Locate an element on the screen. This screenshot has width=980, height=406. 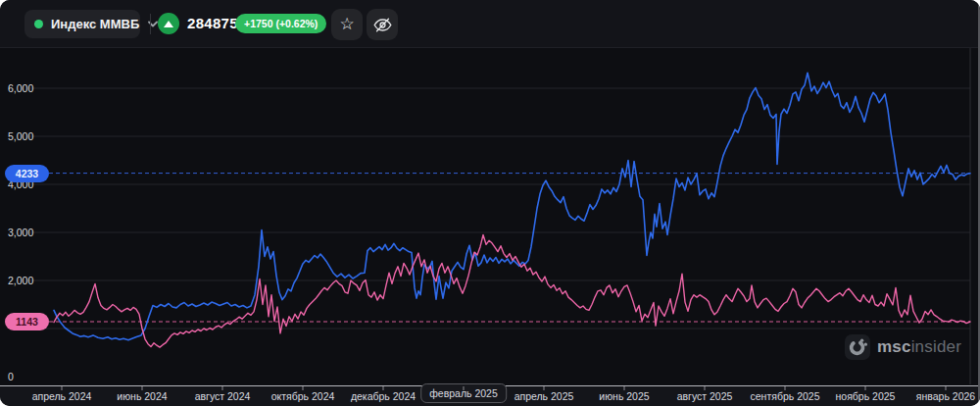
star-icon: ☆ is located at coordinates (347, 24).